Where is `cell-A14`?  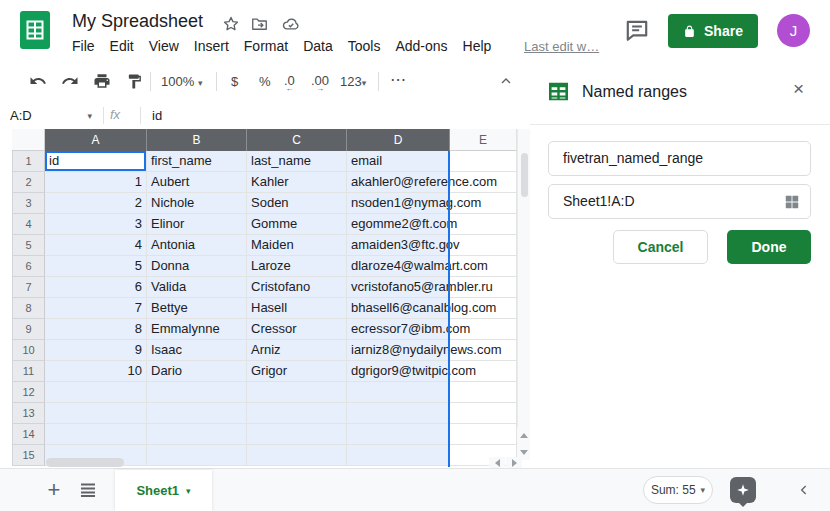
cell-A14 is located at coordinates (96, 434).